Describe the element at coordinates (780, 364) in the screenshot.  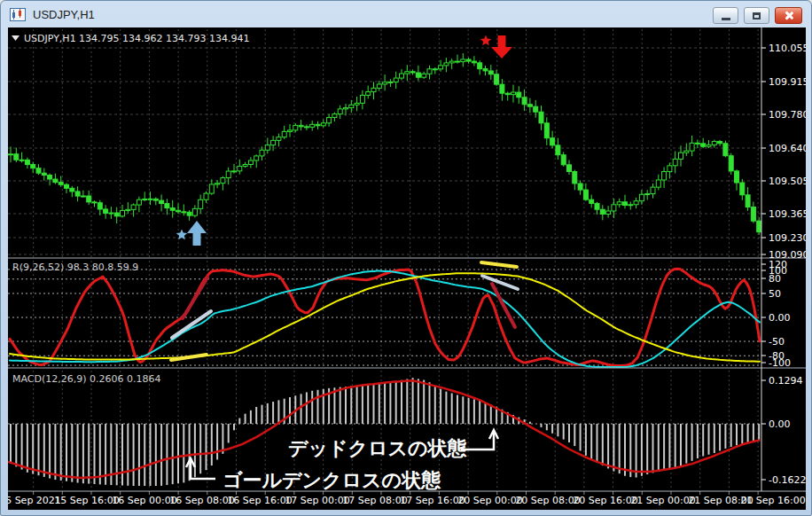
I see `axis-label: -100` at that location.